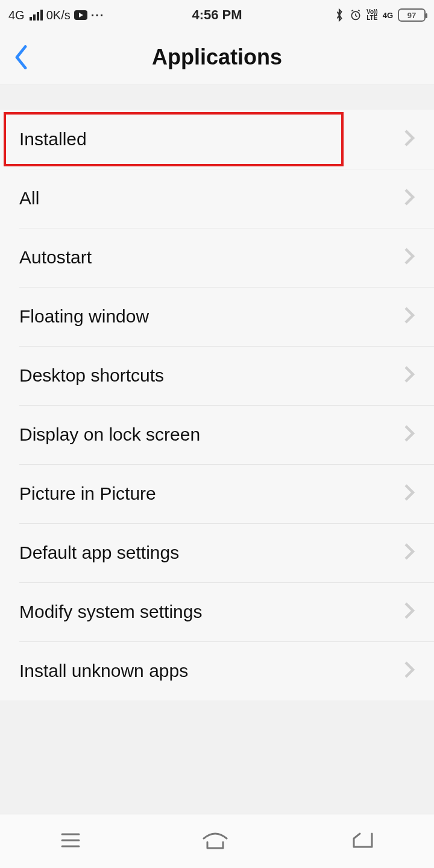 This screenshot has height=868, width=434. What do you see at coordinates (104, 671) in the screenshot?
I see `row-label: Install unknown apps` at bounding box center [104, 671].